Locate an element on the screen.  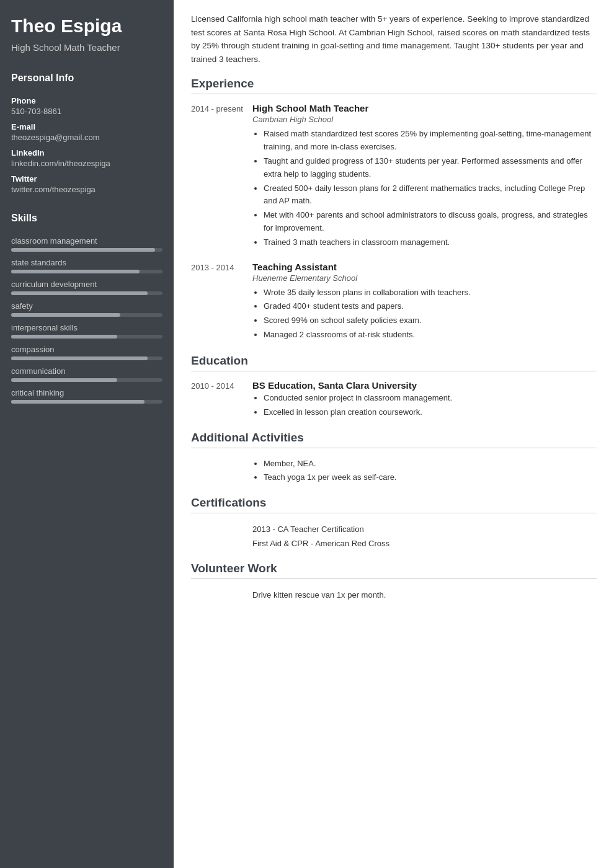
candidate-title: High School Math Teacher is located at coordinates (87, 47).